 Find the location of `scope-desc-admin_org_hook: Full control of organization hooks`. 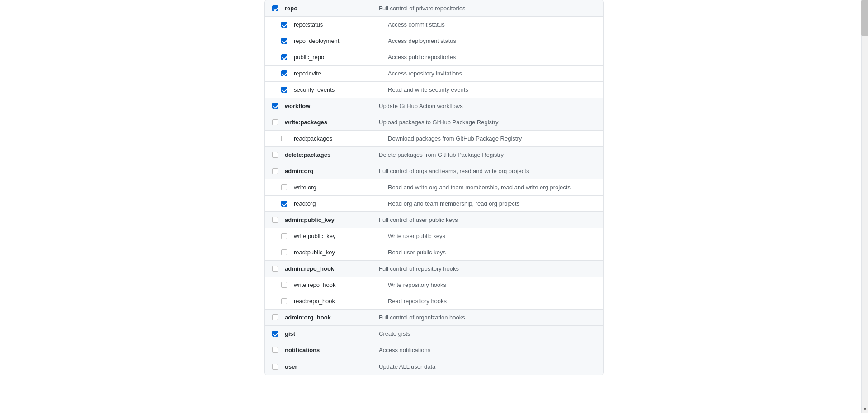

scope-desc-admin_org_hook: Full control of organization hooks is located at coordinates (484, 317).